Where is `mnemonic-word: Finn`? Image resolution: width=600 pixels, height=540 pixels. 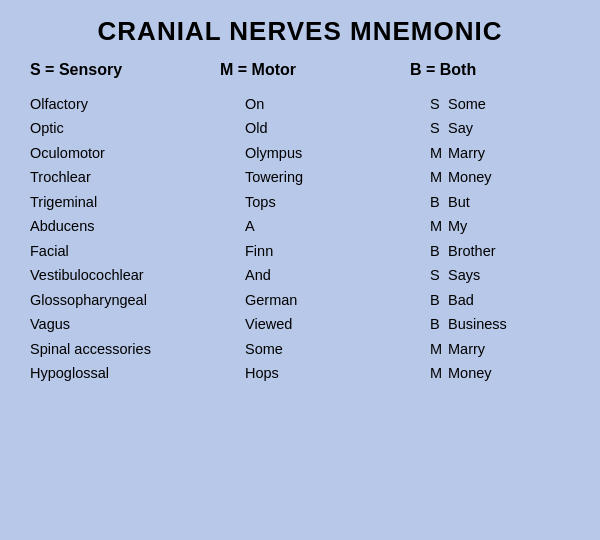 mnemonic-word: Finn is located at coordinates (259, 251).